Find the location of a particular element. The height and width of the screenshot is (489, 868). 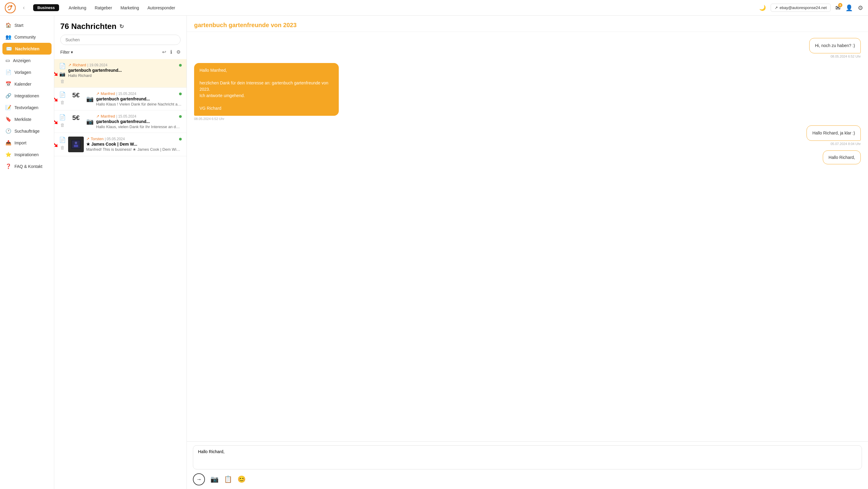

sidebar-label-community: Community is located at coordinates (25, 37).